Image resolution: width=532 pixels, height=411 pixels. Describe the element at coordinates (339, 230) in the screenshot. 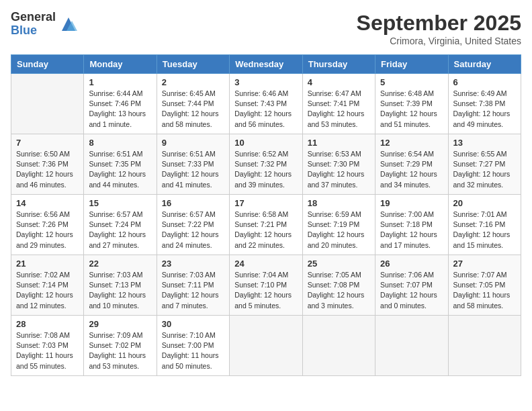

I see `day-info: Sunrise: 6:59 AM Sunset: 7:19 PM Dayligh…` at that location.